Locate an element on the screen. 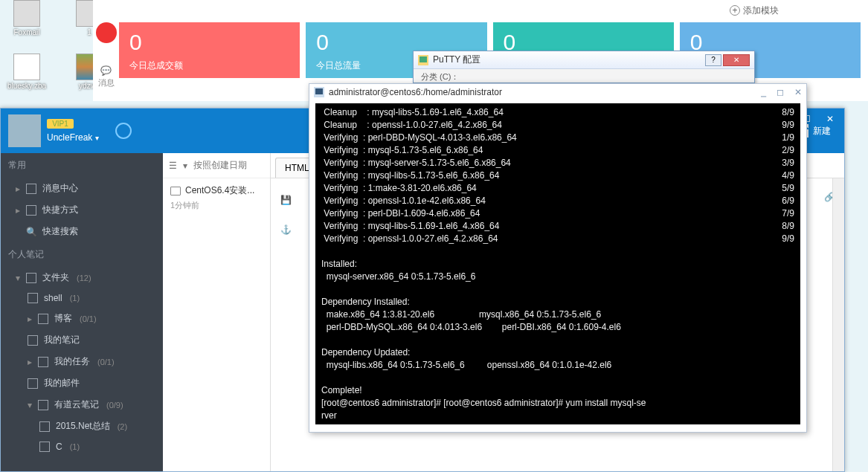 This screenshot has width=868, height=472. card-number: 0 is located at coordinates (210, 42).